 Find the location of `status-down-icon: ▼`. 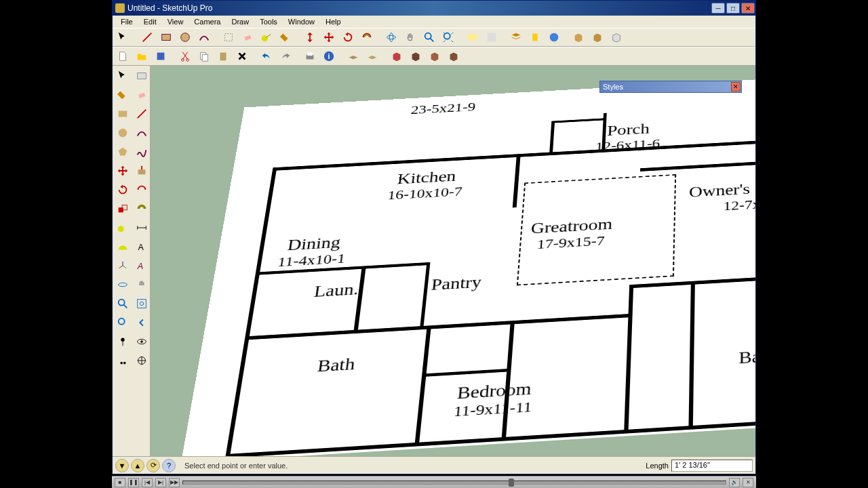

status-down-icon: ▼ is located at coordinates (122, 466).